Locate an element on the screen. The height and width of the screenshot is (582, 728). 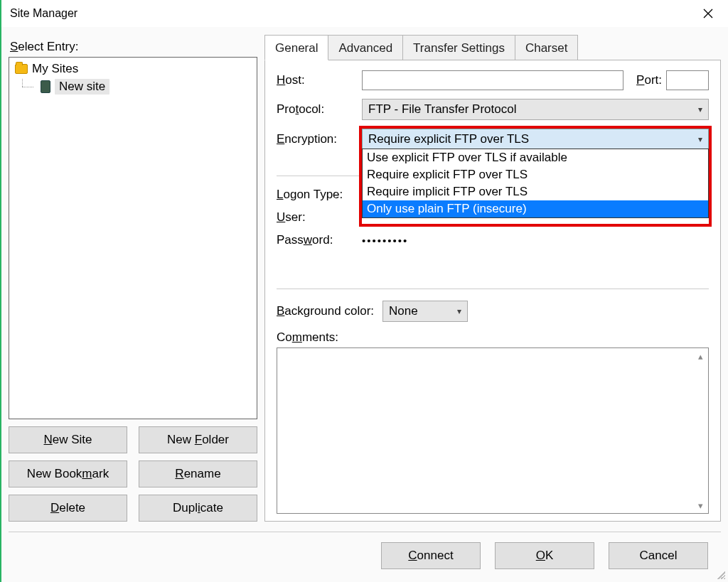
tree-root-label: My Sites is located at coordinates (55, 69).